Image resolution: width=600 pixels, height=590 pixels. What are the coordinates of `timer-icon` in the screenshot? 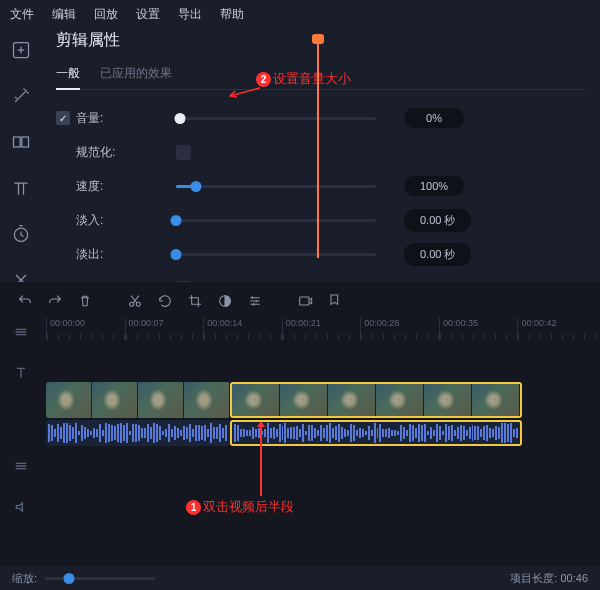 It's located at (21, 234).